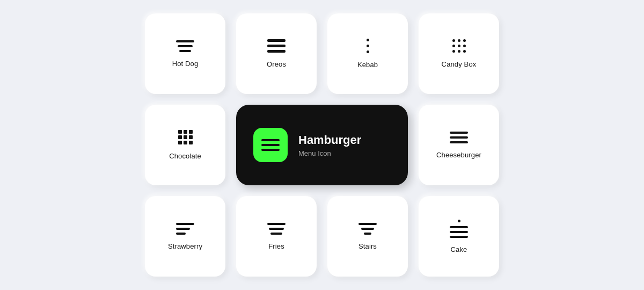 Image resolution: width=644 pixels, height=290 pixels. What do you see at coordinates (185, 54) in the screenshot?
I see `card-hot-dog: Hot Dog` at bounding box center [185, 54].